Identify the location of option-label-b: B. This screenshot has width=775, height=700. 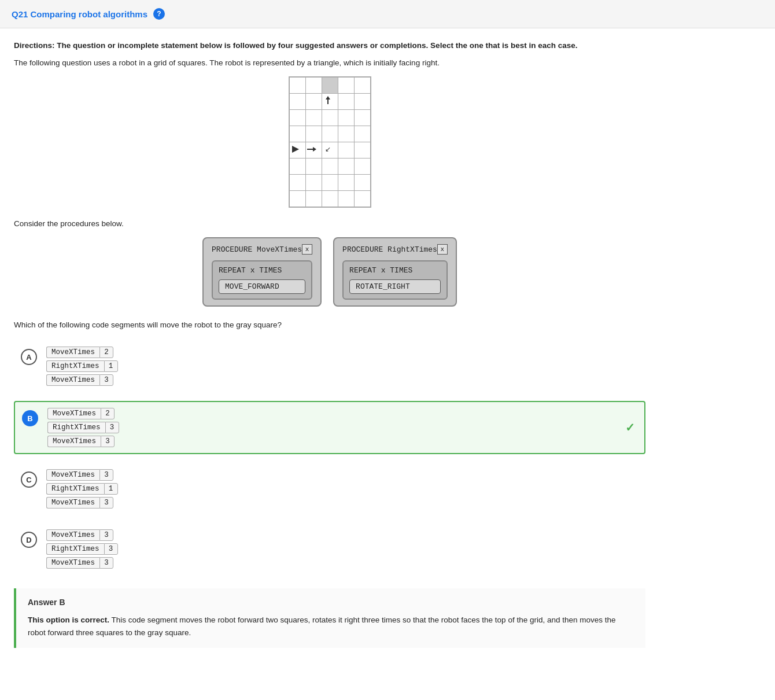
(30, 418).